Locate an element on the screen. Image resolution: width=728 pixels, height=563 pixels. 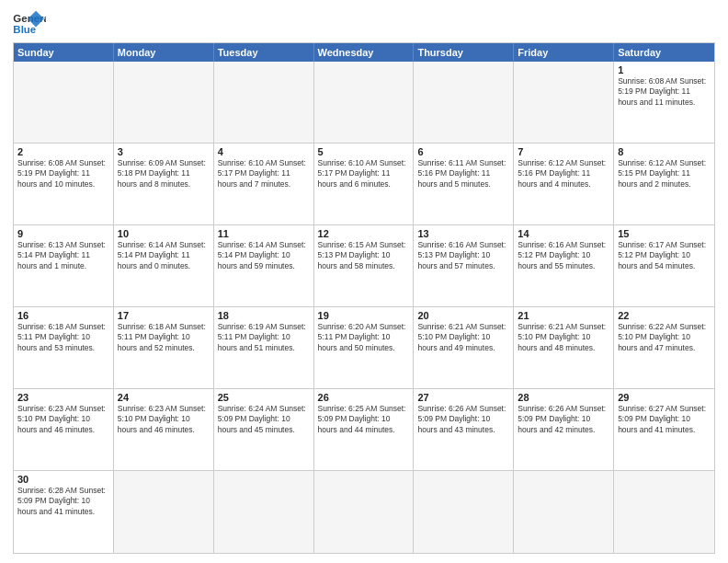
calendar-day-2: 2Sunrise: 6:08 AM Sunset: 5:19 PM Daylig… is located at coordinates (64, 184).